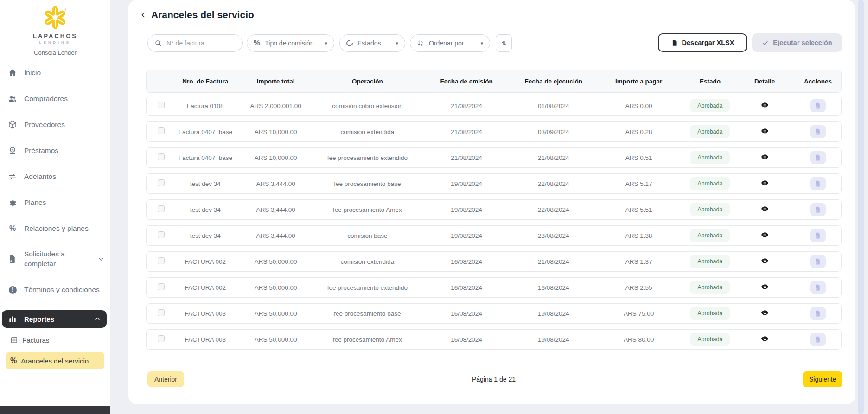 Image resolution: width=868 pixels, height=414 pixels. I want to click on sidebar-item-label: Préstamos, so click(41, 151).